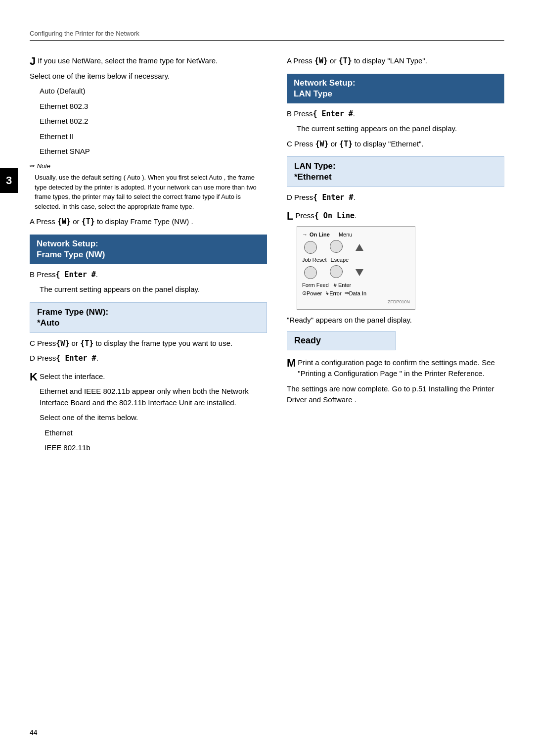  Describe the element at coordinates (153, 107) in the screenshot. I see `list-item: Ethernet 802.3` at that location.